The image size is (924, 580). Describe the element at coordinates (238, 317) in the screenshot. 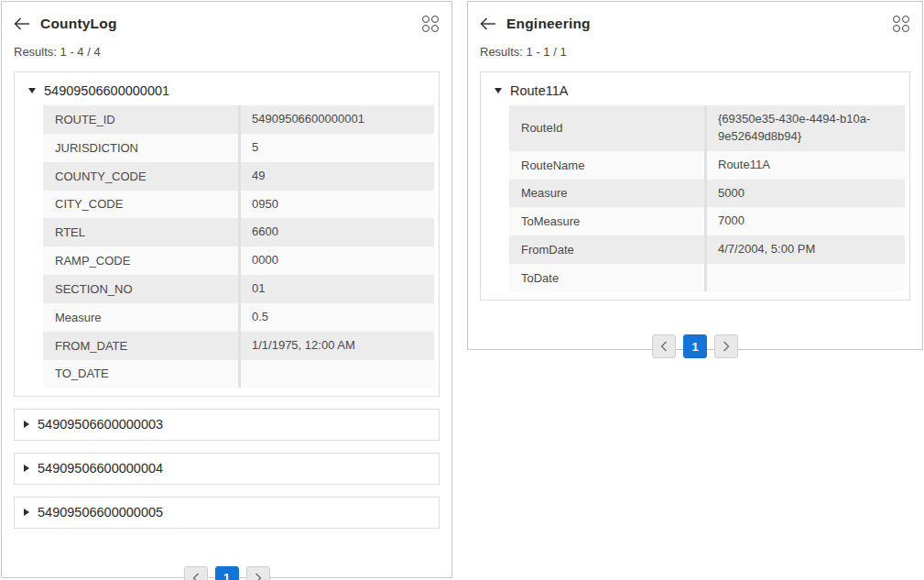

I see `table-row: Measure 0.5` at that location.